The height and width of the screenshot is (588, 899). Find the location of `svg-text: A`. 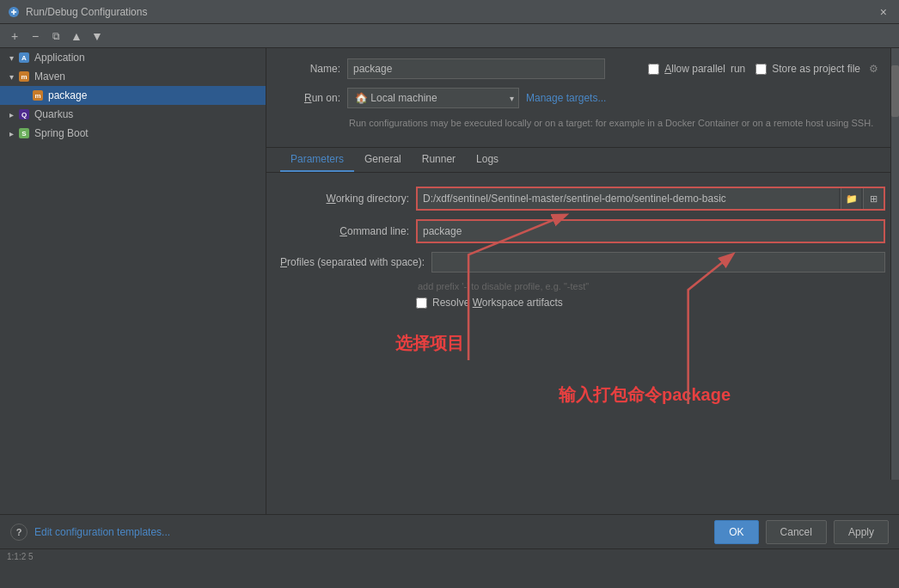

svg-text: A is located at coordinates (24, 58).